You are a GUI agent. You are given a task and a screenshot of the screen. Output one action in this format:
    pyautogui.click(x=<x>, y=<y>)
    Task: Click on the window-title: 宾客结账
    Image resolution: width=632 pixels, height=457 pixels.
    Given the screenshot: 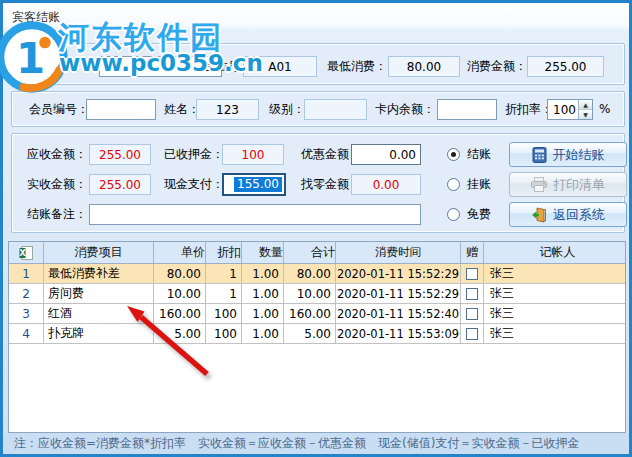 What is the action you would take?
    pyautogui.click(x=36, y=18)
    